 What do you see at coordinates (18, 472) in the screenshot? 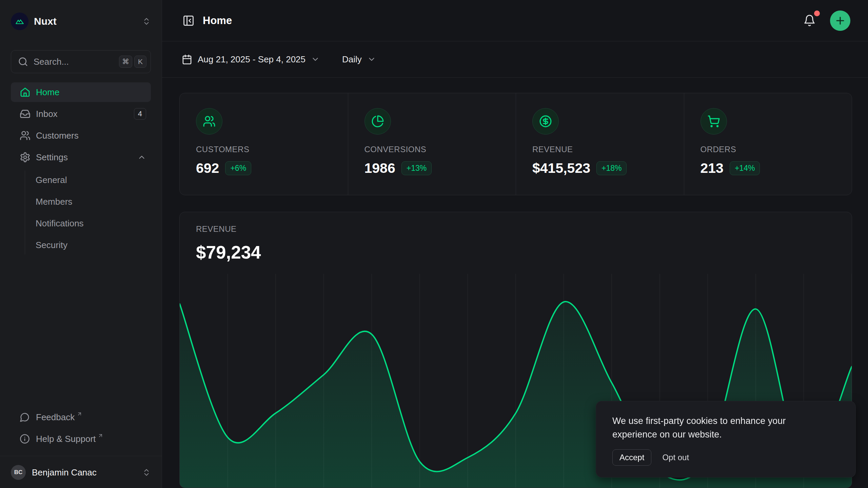
I see `avatar: BC` at bounding box center [18, 472].